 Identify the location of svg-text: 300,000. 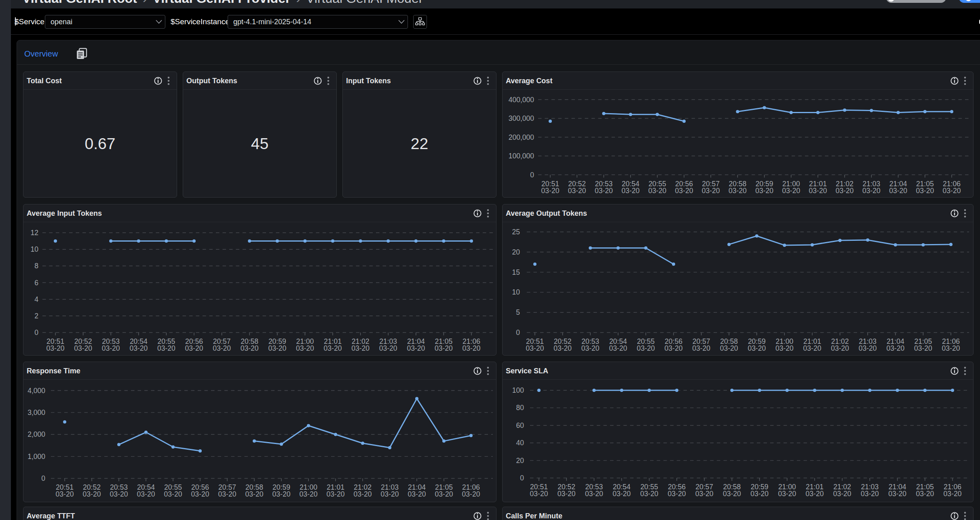
(522, 118).